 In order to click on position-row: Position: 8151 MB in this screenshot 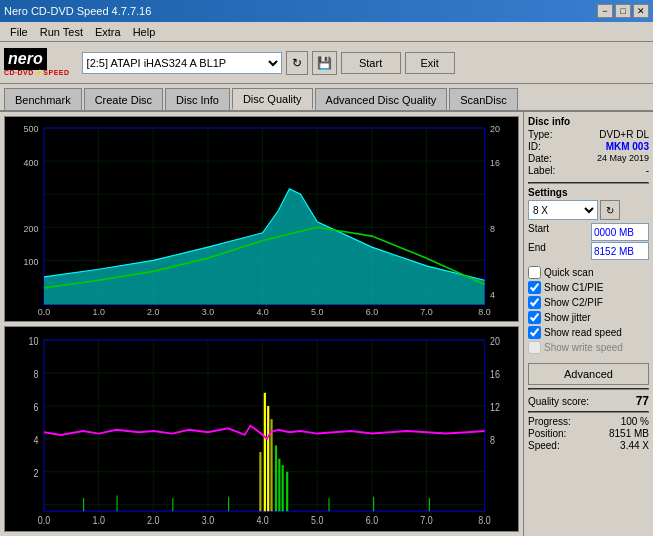, I will do `click(588, 434)`.